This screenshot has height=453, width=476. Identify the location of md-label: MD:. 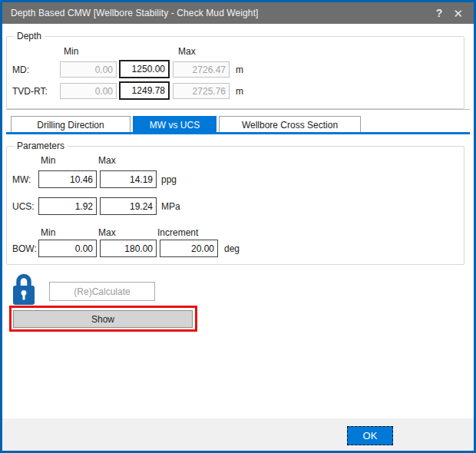
(21, 70).